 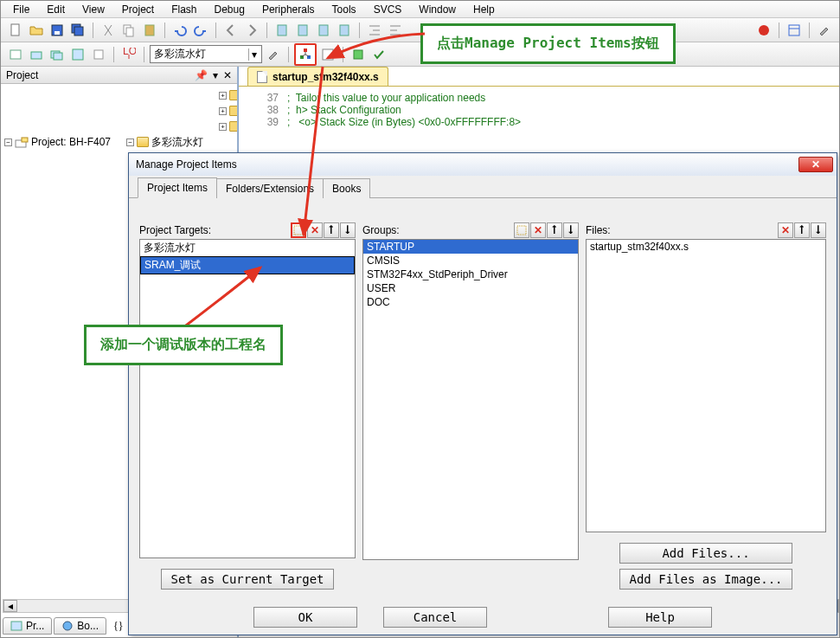 What do you see at coordinates (471, 302) in the screenshot?
I see `group-item: DOC` at bounding box center [471, 302].